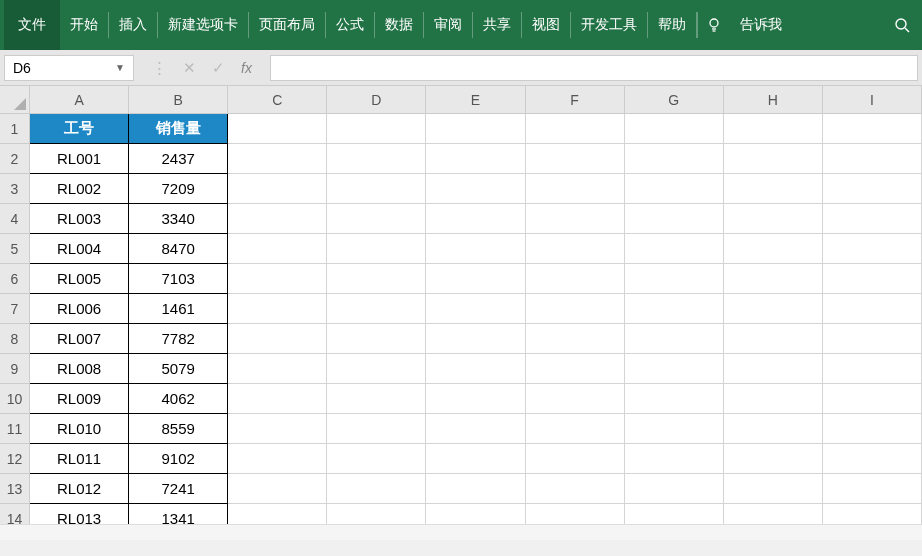 Image resolution: width=922 pixels, height=556 pixels. What do you see at coordinates (872, 100) in the screenshot?
I see `col-header-I: I` at bounding box center [872, 100].